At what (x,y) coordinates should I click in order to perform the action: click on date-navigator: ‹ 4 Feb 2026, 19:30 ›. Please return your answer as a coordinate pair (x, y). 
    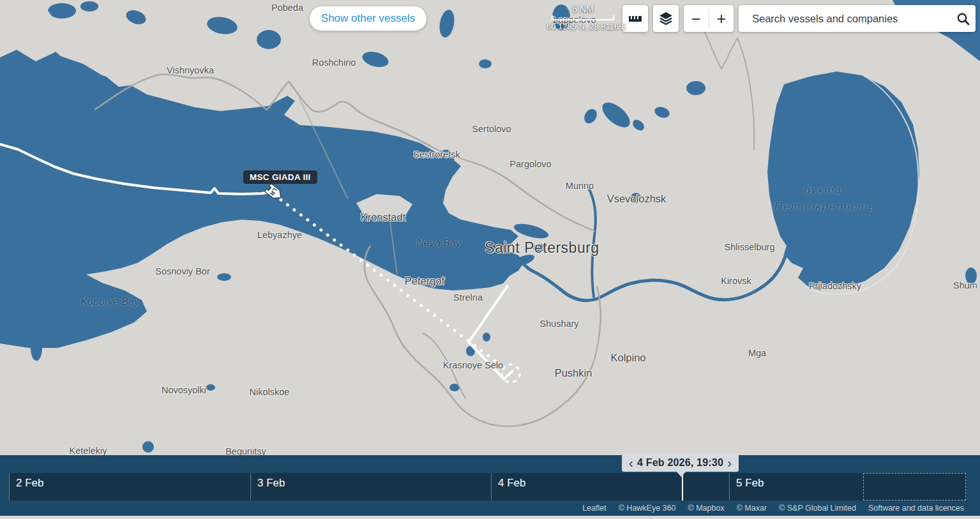
    Looking at the image, I should click on (681, 463).